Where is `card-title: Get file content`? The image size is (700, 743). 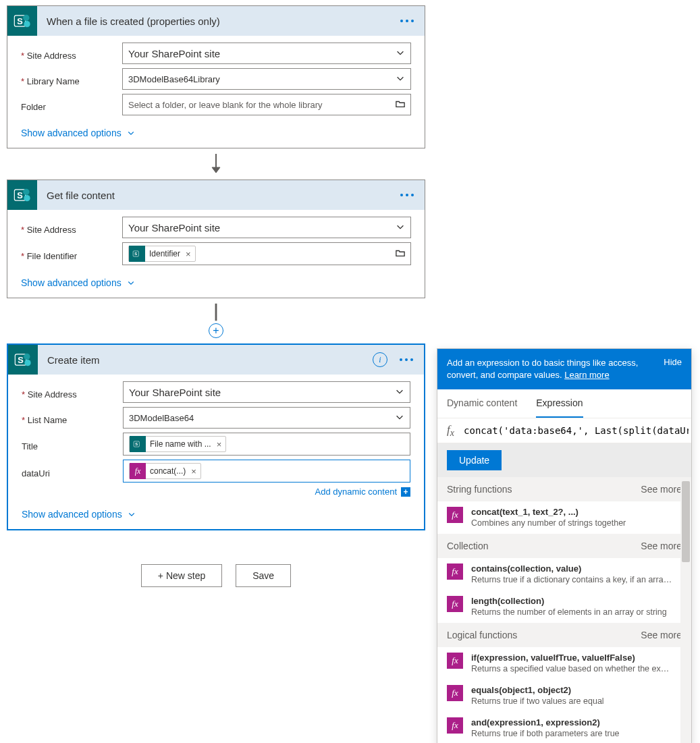
card-title: Get file content is located at coordinates (217, 196).